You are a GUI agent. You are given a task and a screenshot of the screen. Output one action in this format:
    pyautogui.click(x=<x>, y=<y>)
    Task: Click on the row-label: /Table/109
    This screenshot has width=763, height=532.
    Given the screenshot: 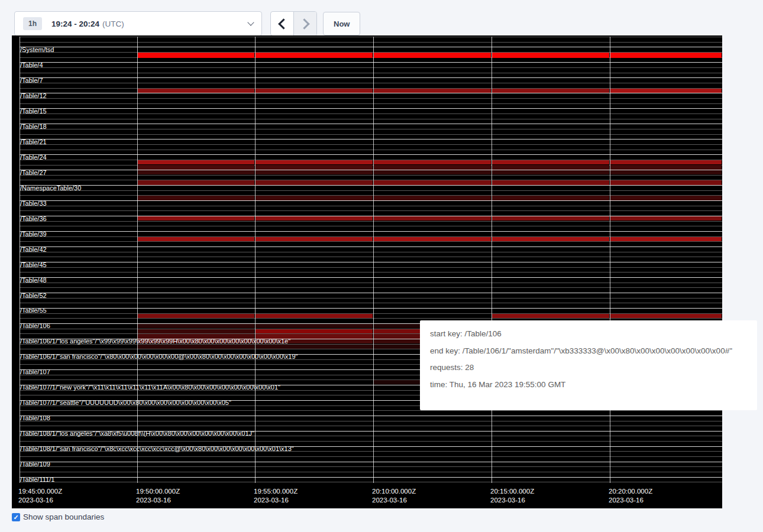 What is the action you would take?
    pyautogui.click(x=35, y=465)
    